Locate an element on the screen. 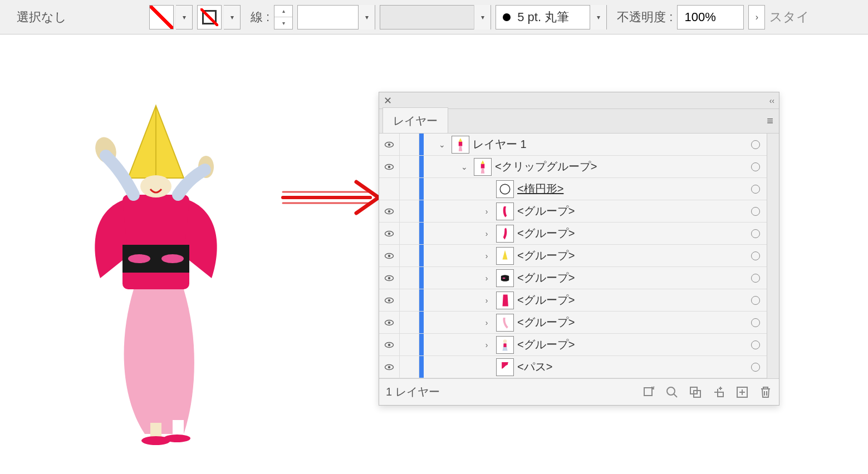 This screenshot has height=474, width=868. fill-swatch is located at coordinates (161, 17).